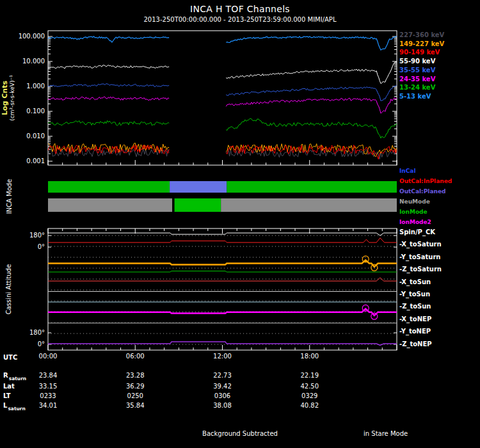 The width and height of the screenshot is (480, 448). Describe the element at coordinates (420, 244) in the screenshot. I see `legend-attitude--x-tosaturn: -X_toSaturn` at that location.